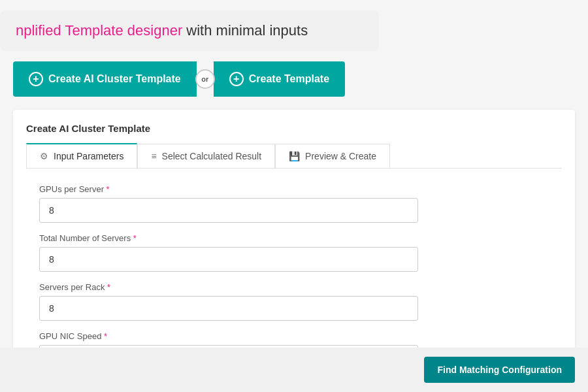  Describe the element at coordinates (341, 156) in the screenshot. I see `tab-label-preview: Preview & Create` at that location.